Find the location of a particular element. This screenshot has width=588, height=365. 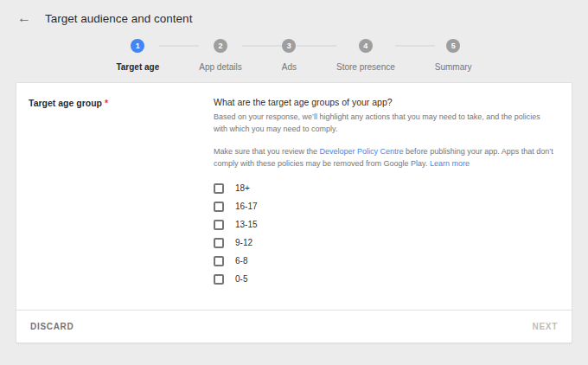

checkbox-18-plus is located at coordinates (219, 189).